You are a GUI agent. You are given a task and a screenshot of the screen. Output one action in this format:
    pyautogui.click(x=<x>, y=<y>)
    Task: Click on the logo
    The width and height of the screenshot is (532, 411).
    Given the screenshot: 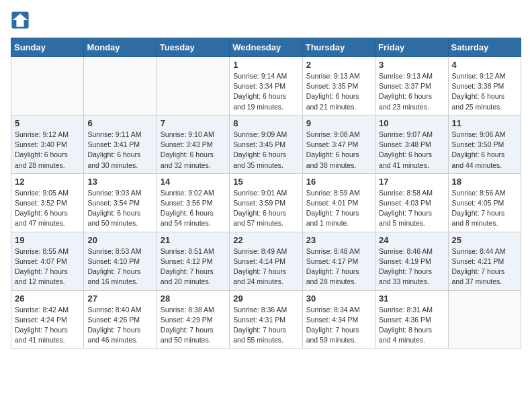 What is the action you would take?
    pyautogui.click(x=21, y=20)
    